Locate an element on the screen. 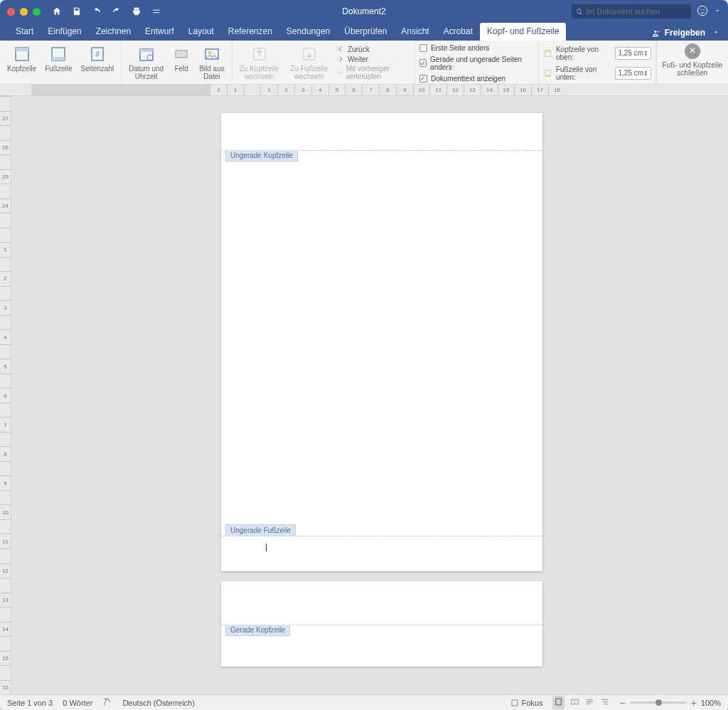  status-bar: Seite 1 von 3 0 Wörter Deutsch (Österrei… is located at coordinates (364, 702).